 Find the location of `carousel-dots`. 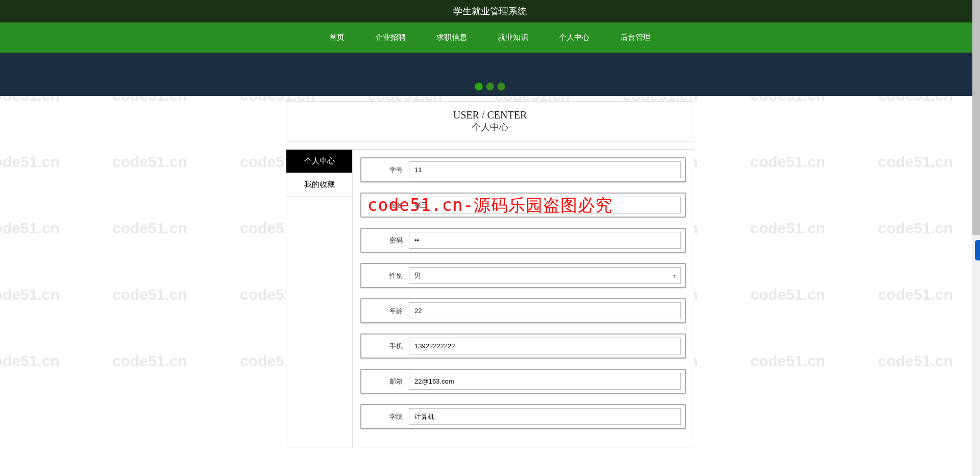

carousel-dots is located at coordinates (490, 87).